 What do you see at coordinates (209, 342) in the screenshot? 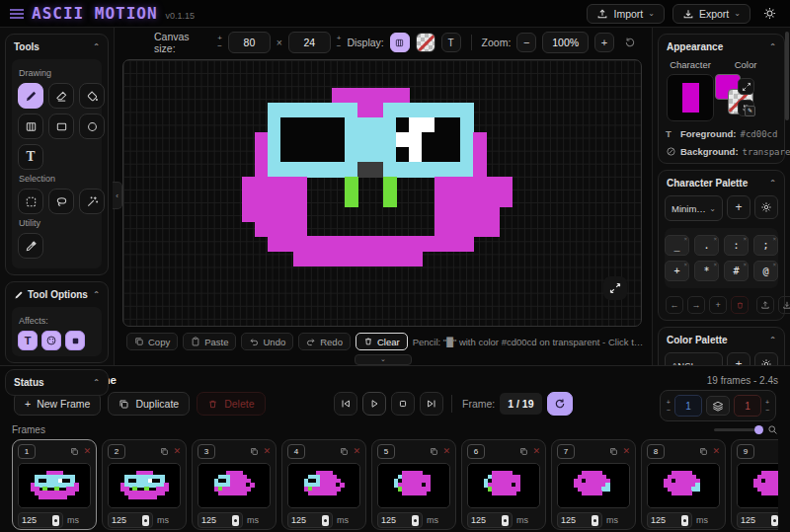
I see `paste-button: Paste` at bounding box center [209, 342].